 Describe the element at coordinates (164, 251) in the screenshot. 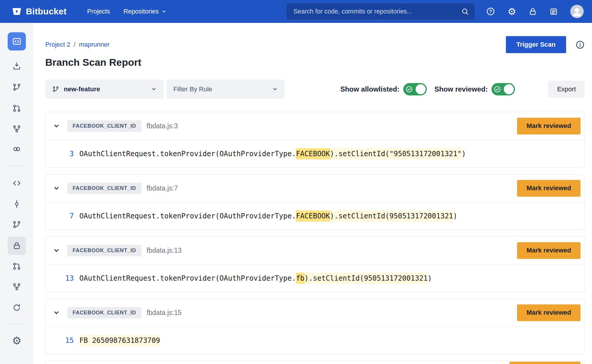

I see `finding-location: fbdata.js:13` at that location.